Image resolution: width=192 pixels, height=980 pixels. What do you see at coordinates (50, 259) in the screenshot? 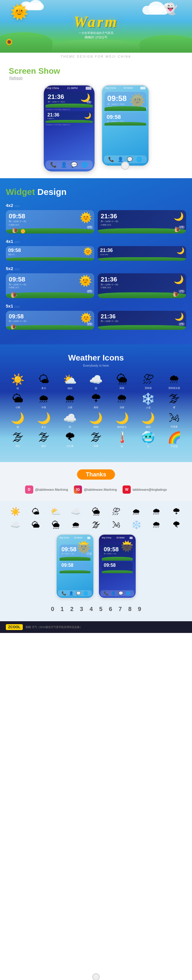
I see `w3-grass` at bounding box center [50, 259].